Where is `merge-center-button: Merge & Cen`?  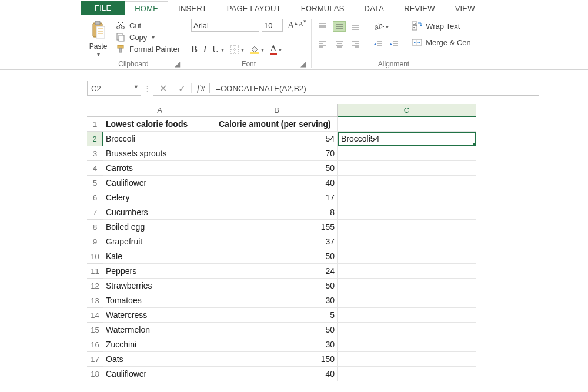
merge-center-button: Merge & Cen is located at coordinates (441, 42).